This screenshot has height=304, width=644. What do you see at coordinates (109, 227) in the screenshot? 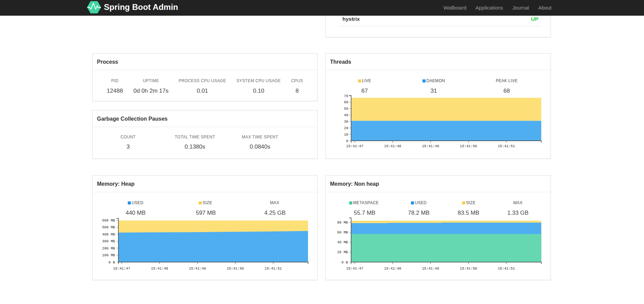
I see `svg-text: 500 MB` at bounding box center [109, 227].